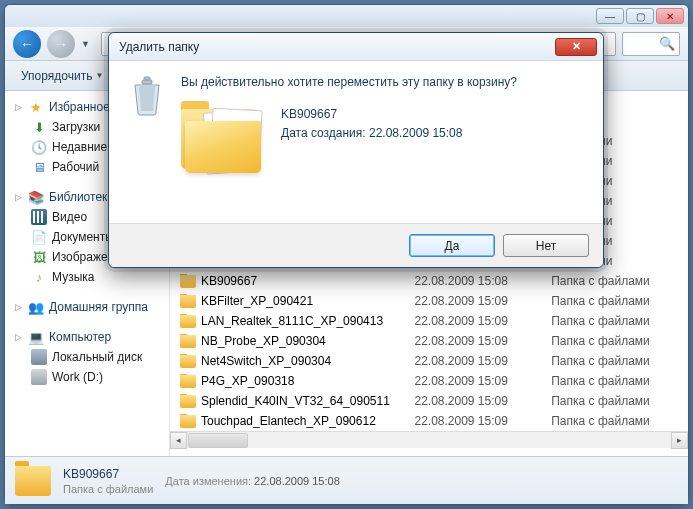 This screenshot has height=509, width=693. What do you see at coordinates (78, 377) in the screenshot?
I see `sidebar-label: Work (D:)` at bounding box center [78, 377].